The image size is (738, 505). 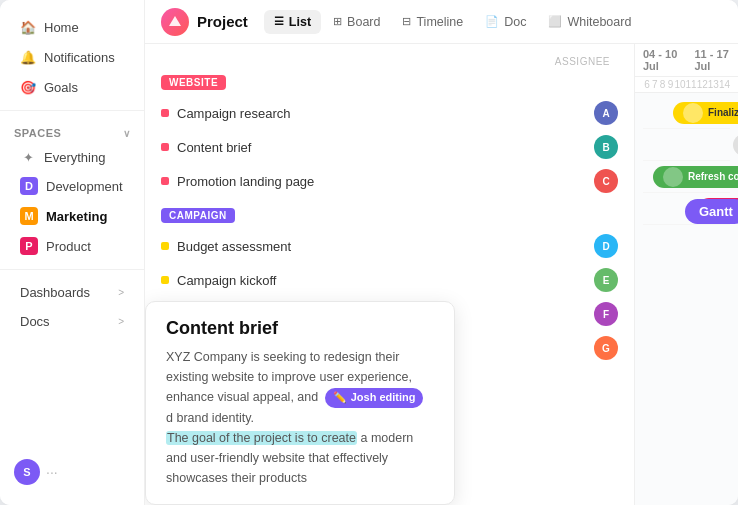 What do you see at coordinates (432, 22) in the screenshot?
I see `tab-timeline: ⊟ Timeline` at bounding box center [432, 22].